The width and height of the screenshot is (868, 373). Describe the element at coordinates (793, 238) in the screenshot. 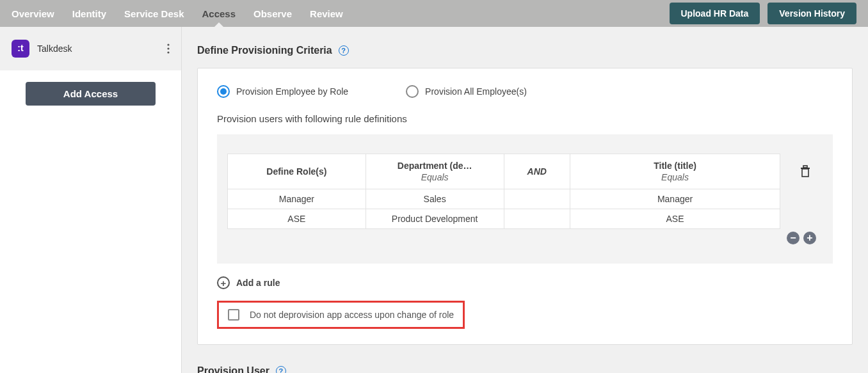

I see `remove-row-button: −` at that location.